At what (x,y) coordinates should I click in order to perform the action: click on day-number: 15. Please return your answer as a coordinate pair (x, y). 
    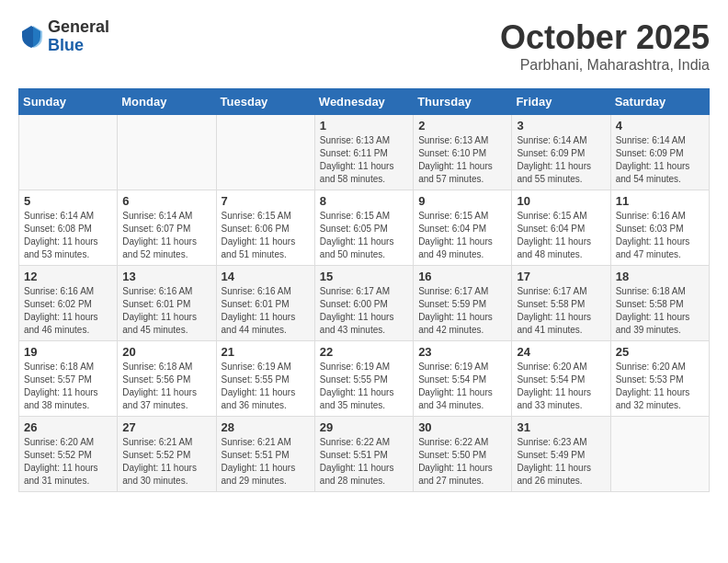
    Looking at the image, I should click on (364, 276).